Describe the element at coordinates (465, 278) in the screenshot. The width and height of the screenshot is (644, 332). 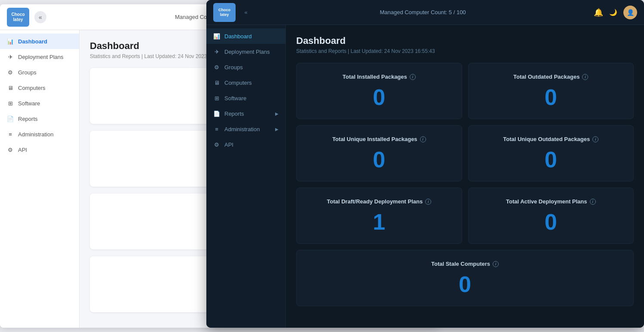
I see `dark-card-stale: Total Stale Computers i 0` at that location.